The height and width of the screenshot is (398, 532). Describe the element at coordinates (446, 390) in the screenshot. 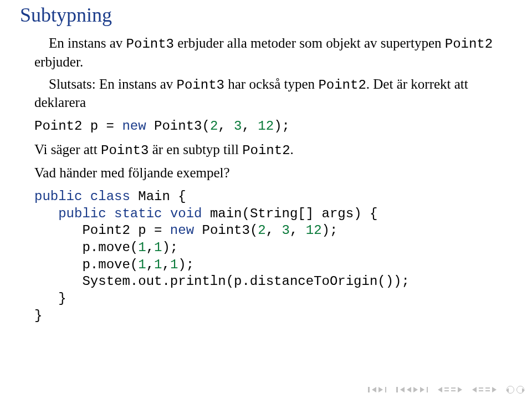

I see `beamer-nav-footer` at that location.